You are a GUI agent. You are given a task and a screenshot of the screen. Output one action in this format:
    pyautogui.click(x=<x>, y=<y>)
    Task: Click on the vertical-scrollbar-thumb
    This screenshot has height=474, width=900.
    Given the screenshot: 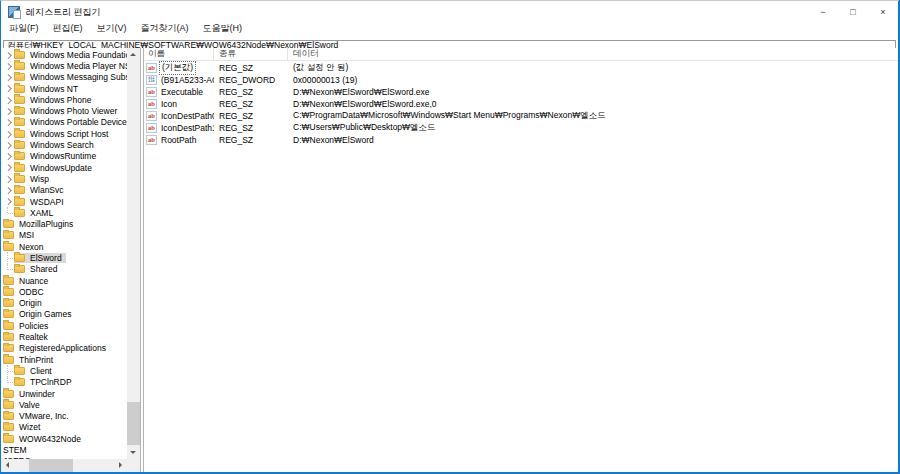 What is the action you would take?
    pyautogui.click(x=134, y=424)
    